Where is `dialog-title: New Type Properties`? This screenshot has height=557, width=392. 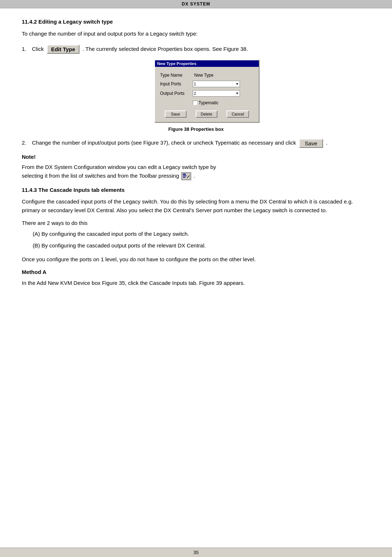
dialog-title: New Type Properties is located at coordinates (177, 64).